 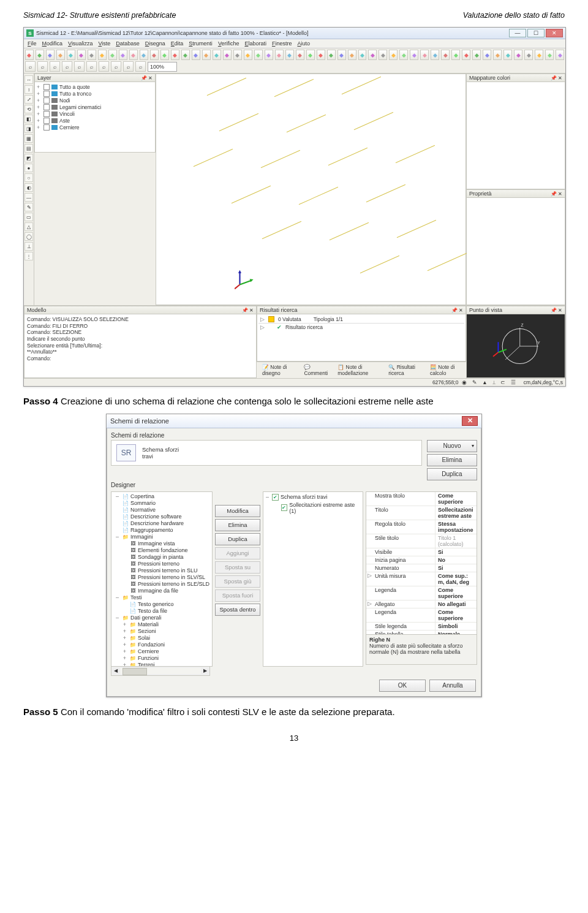 I want to click on menu-modifica: Modifica, so click(x=53, y=44).